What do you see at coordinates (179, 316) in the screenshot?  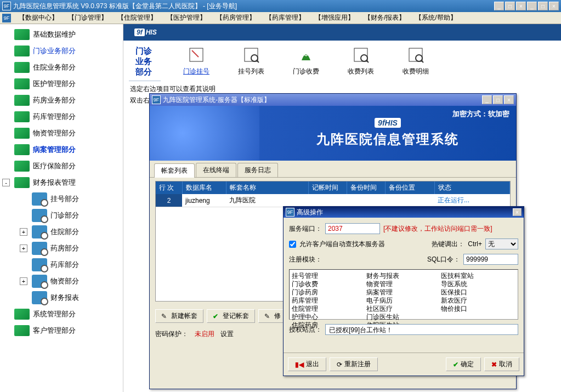 I see `new-account-button: ✎新建帐套` at bounding box center [179, 316].